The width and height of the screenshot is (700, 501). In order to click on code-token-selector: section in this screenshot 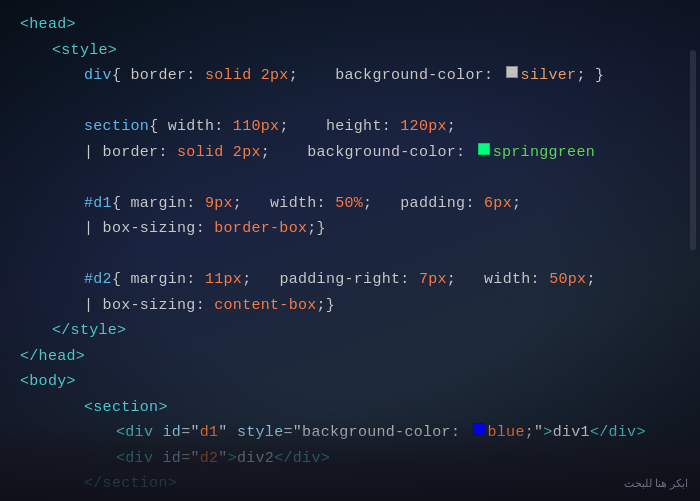, I will do `click(116, 127)`.